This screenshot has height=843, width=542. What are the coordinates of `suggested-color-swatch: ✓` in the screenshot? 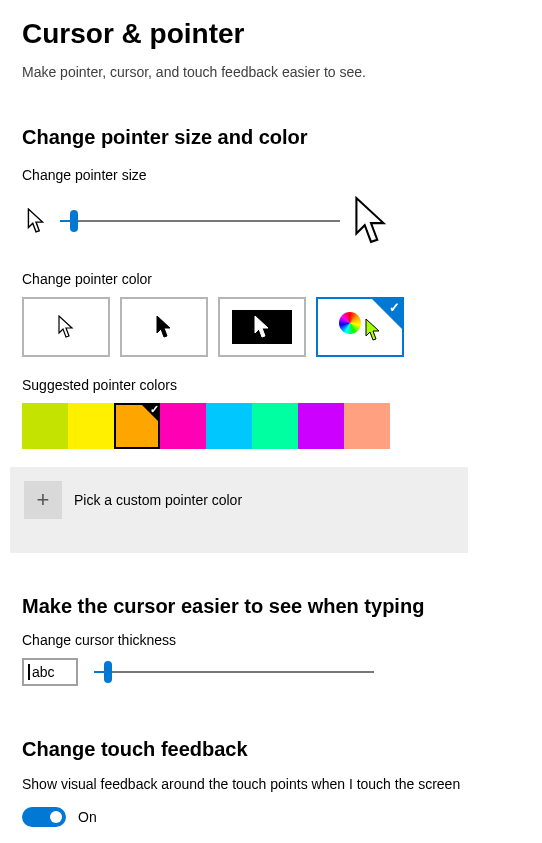 It's located at (137, 426).